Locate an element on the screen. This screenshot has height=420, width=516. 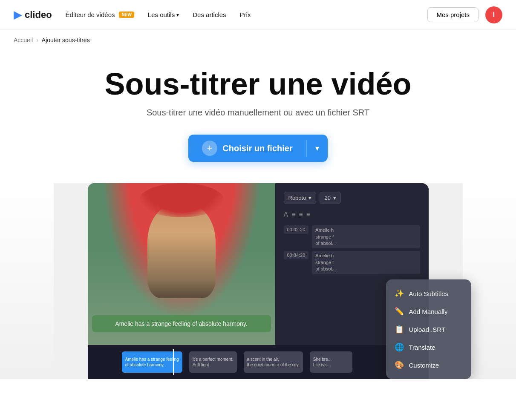
context-menu-customize: 🎨 Customize is located at coordinates (429, 365).